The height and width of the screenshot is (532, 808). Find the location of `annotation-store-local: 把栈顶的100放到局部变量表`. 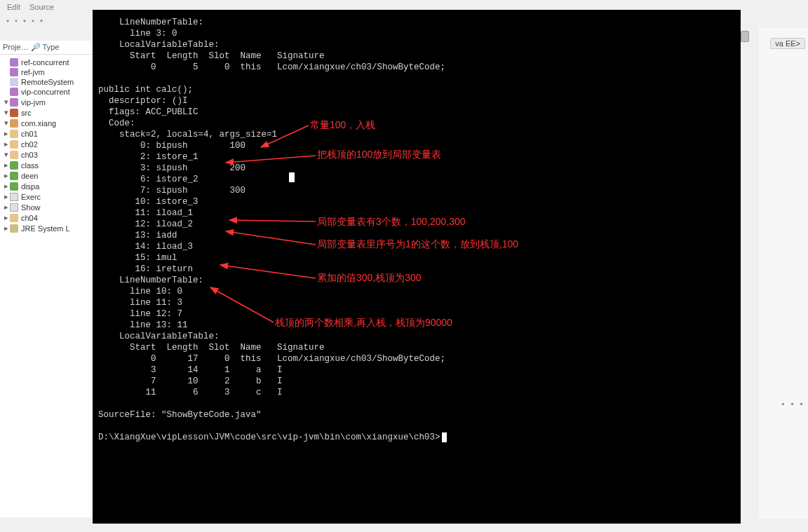

annotation-store-local: 把栈顶的100放到局部变量表 is located at coordinates (379, 154).